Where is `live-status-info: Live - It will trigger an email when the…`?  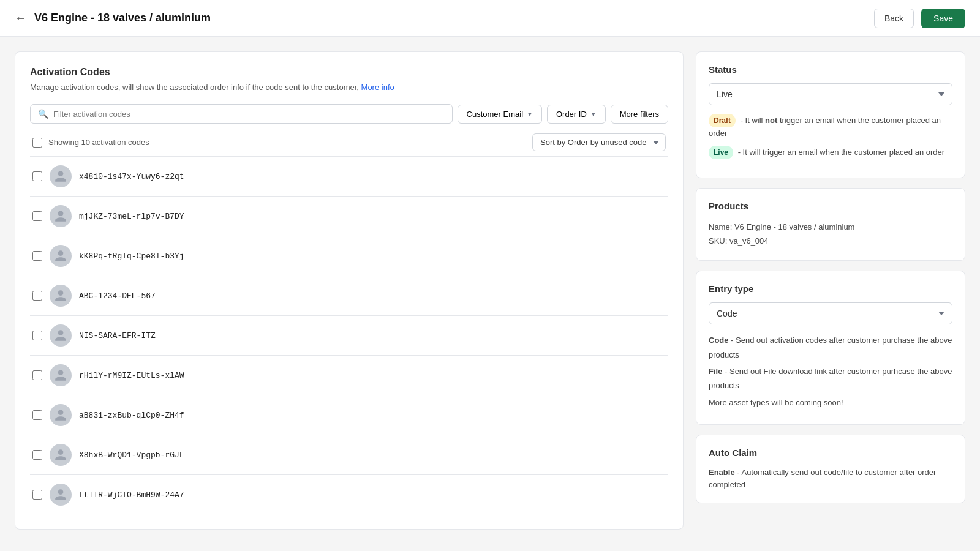
live-status-info: Live - It will trigger an email when the… is located at coordinates (831, 152).